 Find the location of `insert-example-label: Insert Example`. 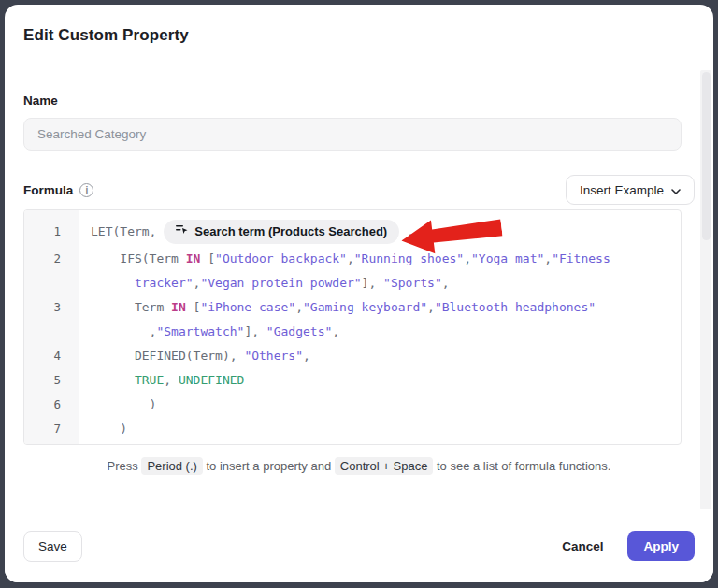

insert-example-label: Insert Example is located at coordinates (622, 191).